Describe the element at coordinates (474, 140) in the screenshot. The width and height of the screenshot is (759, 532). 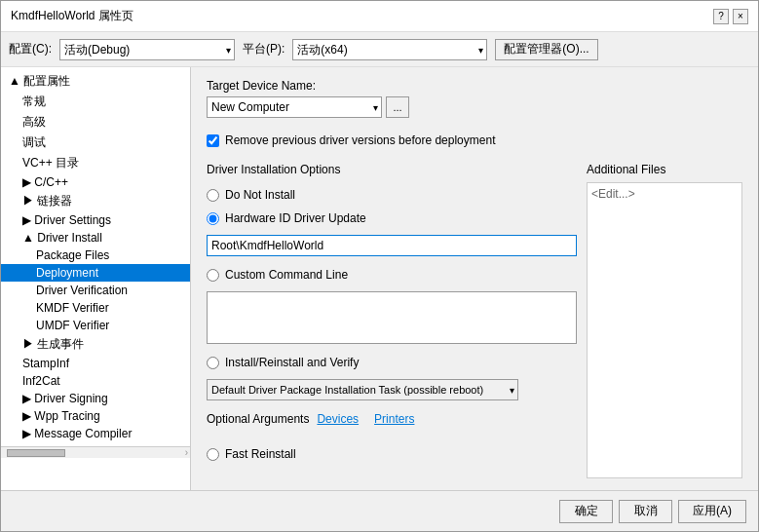
I see `remove-prev-row: Remove previous driver versions before d…` at that location.